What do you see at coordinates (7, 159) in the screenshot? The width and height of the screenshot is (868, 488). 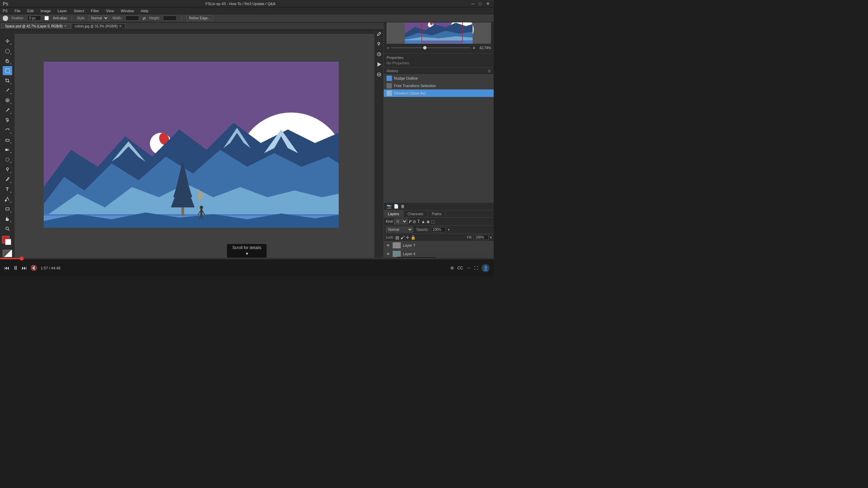 I see `blur-tool: ▸` at bounding box center [7, 159].